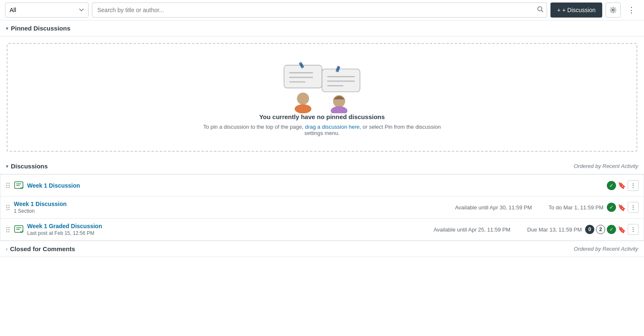 The image size is (644, 336). Describe the element at coordinates (47, 10) in the screenshot. I see `filter-select: All Unread Ungraded Graded` at that location.